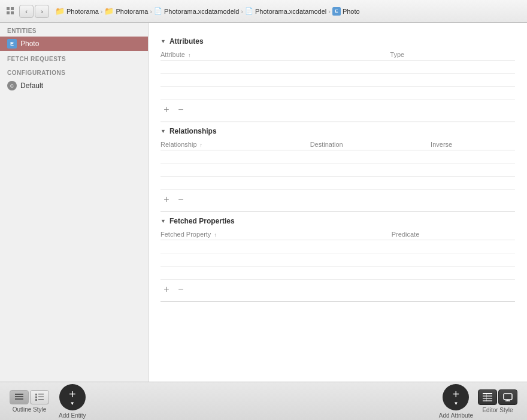 This screenshot has height=420, width=527. What do you see at coordinates (83, 11) in the screenshot?
I see `breadcrumb-label-1: Photorama` at bounding box center [83, 11].